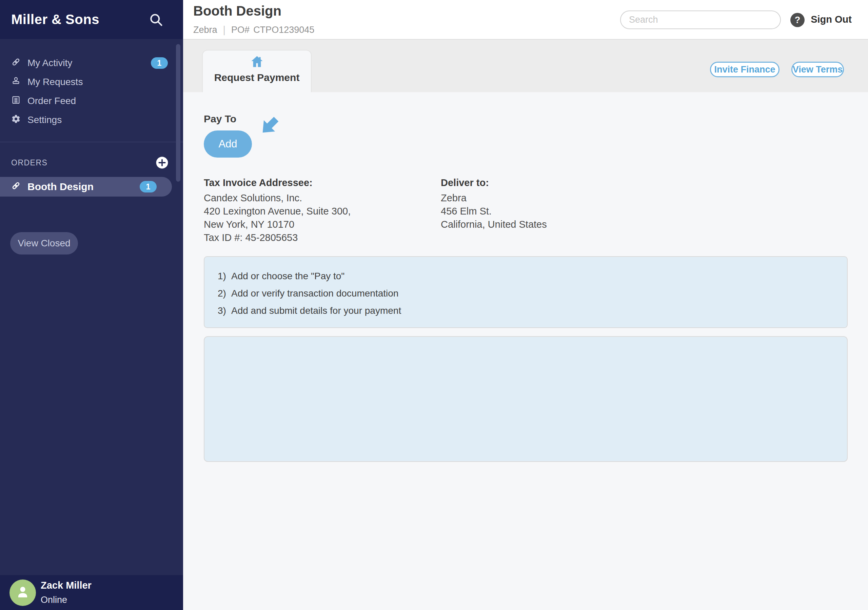 Image resolution: width=868 pixels, height=610 pixels. What do you see at coordinates (315, 293) in the screenshot?
I see `step-text: Add or verify transaction documentation` at bounding box center [315, 293].